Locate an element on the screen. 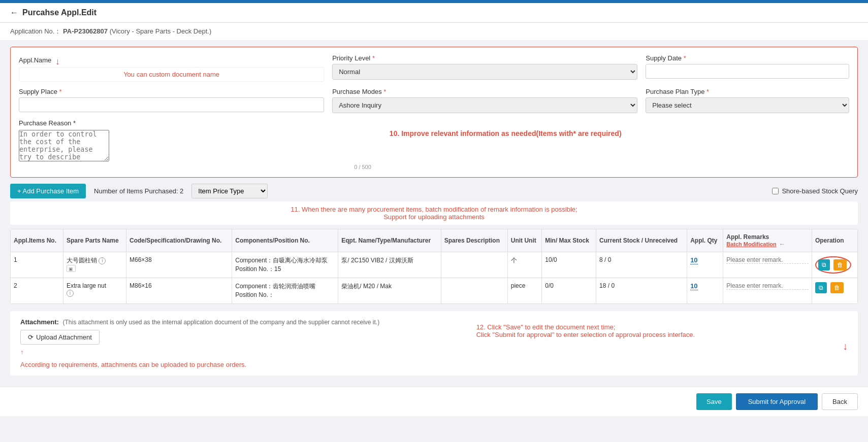 The height and width of the screenshot is (442, 868). row2-operations: ⧉ 🗑 is located at coordinates (834, 291).